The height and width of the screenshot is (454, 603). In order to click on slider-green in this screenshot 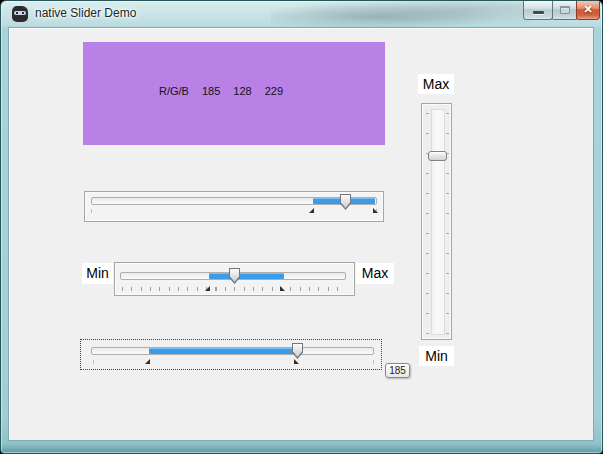, I will do `click(234, 279)`.